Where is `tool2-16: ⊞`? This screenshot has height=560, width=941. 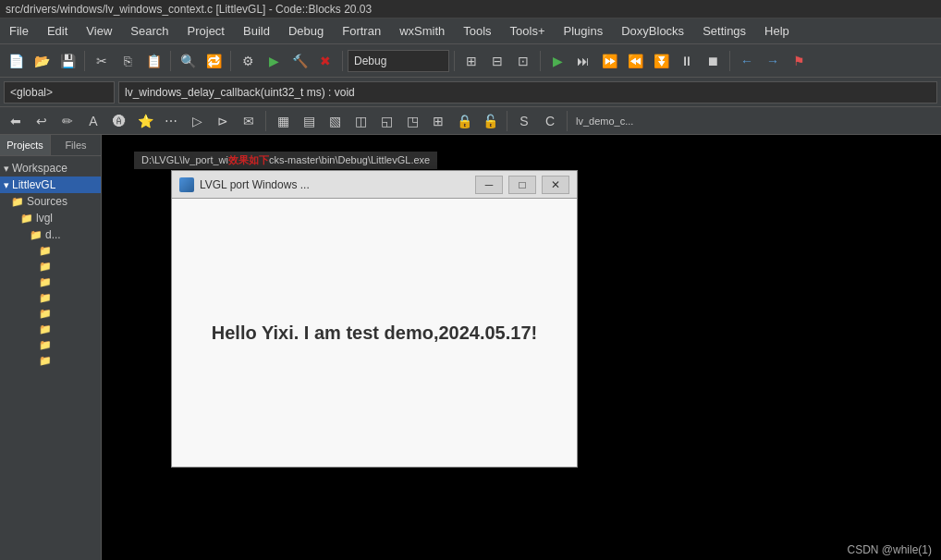
tool2-16: ⊞ is located at coordinates (438, 121).